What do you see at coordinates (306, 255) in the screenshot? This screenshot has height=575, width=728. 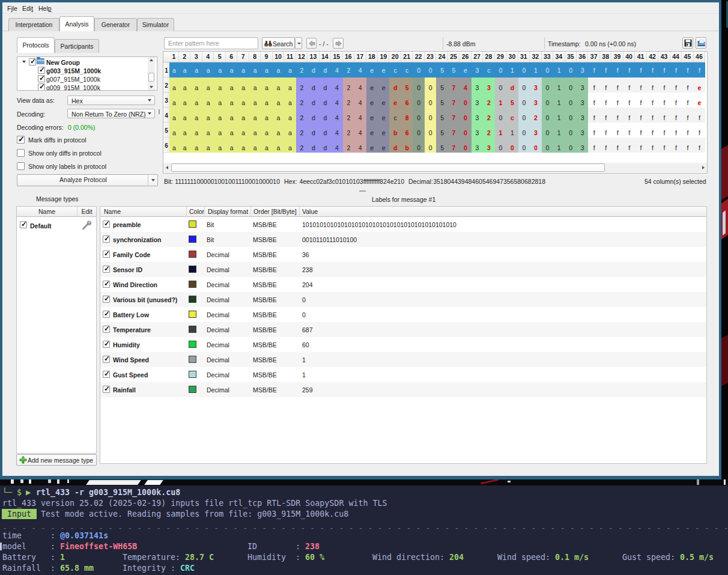 I see `label-value: 36` at bounding box center [306, 255].